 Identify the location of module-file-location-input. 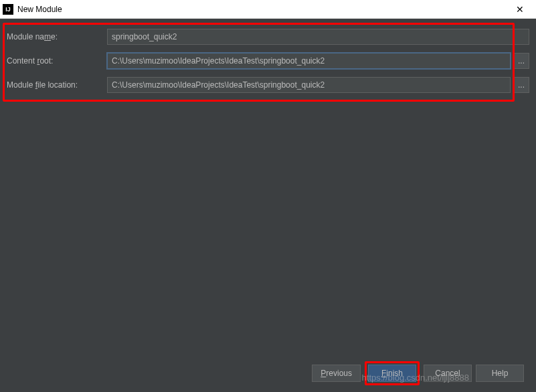
(309, 85).